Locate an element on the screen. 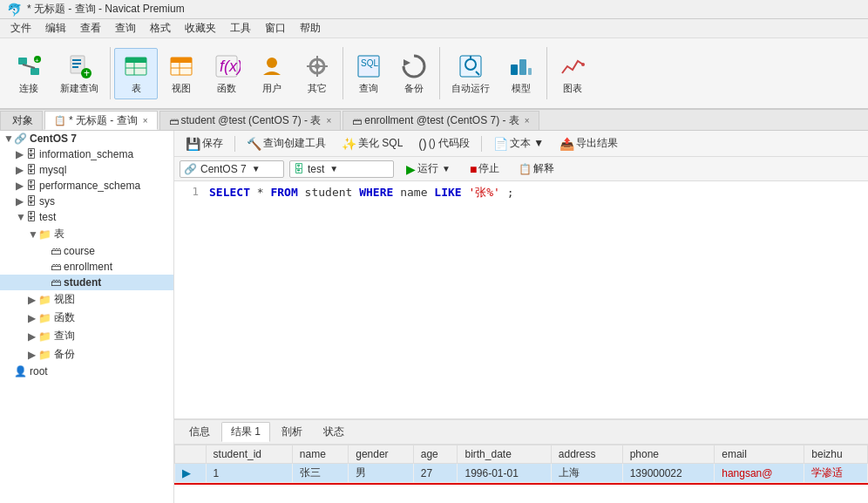 This screenshot has height=503, width=868. tree-item-test: ▼🗄test is located at coordinates (87, 217).